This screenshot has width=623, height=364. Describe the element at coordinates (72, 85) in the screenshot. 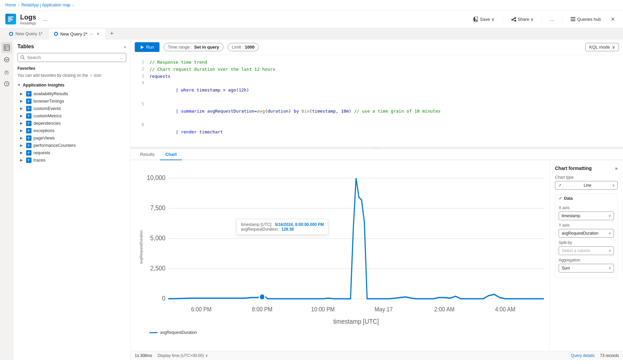

I see `ai-section-header: ▼ Application Insights` at that location.